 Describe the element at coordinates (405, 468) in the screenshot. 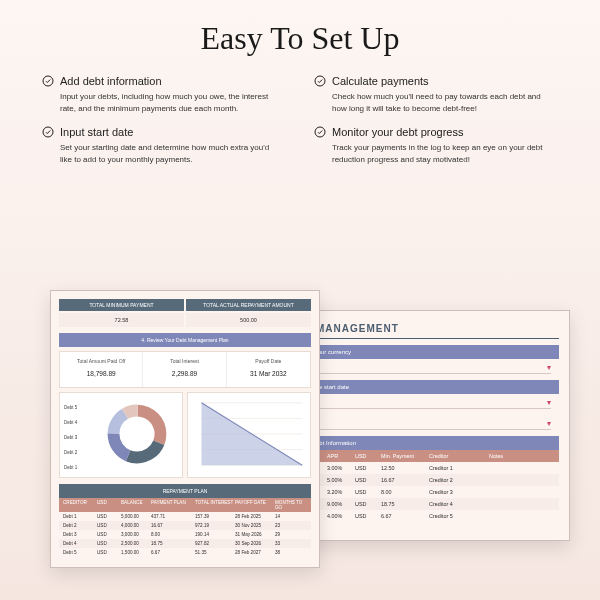

I see `cell: 12.50` at that location.